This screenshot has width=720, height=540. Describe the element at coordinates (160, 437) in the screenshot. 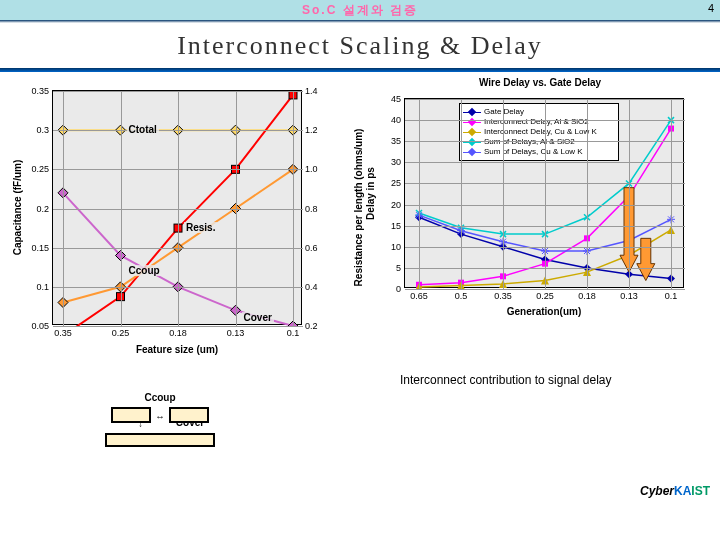

I see `coupling-diagram: Ccoup ↔ ↓ Cover` at that location.